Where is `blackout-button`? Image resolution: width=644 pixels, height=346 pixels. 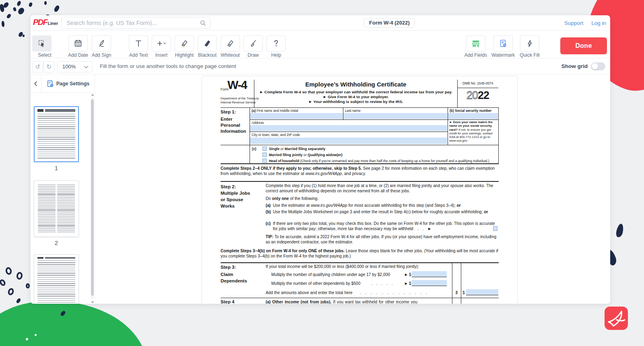
blackout-button is located at coordinates (207, 43).